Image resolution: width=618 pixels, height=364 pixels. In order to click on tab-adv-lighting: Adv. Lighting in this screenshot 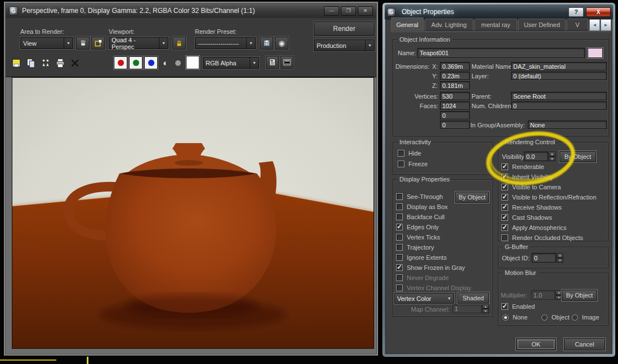, I will do `click(449, 25)`.